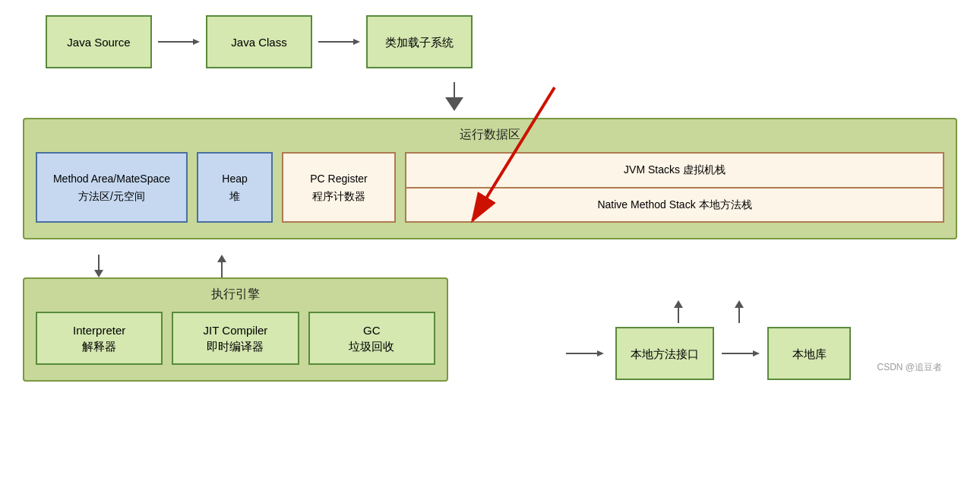 The width and height of the screenshot is (980, 488). Describe the element at coordinates (179, 42) in the screenshot. I see `arrow-right-svg` at that location.